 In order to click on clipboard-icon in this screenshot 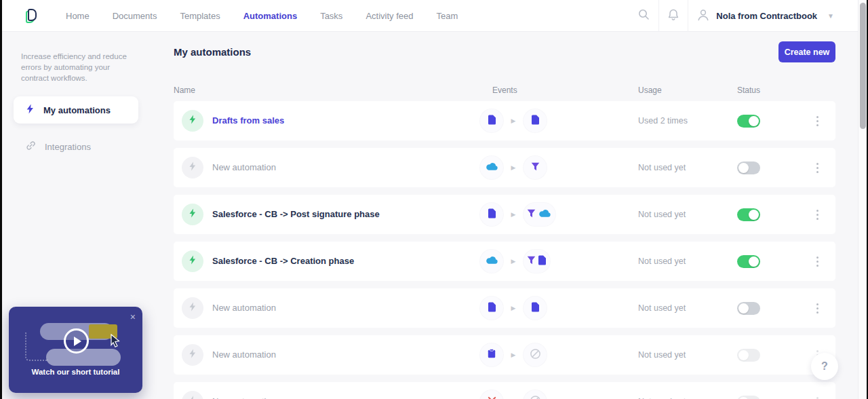, I will do `click(492, 355)`.